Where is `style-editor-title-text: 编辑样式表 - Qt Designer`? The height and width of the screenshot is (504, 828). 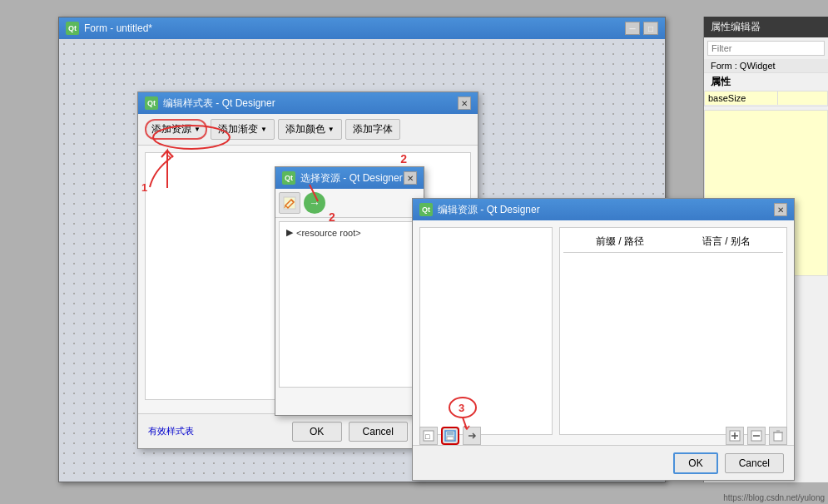 style-editor-title-text: 编辑样式表 - Qt Designer is located at coordinates (220, 103).